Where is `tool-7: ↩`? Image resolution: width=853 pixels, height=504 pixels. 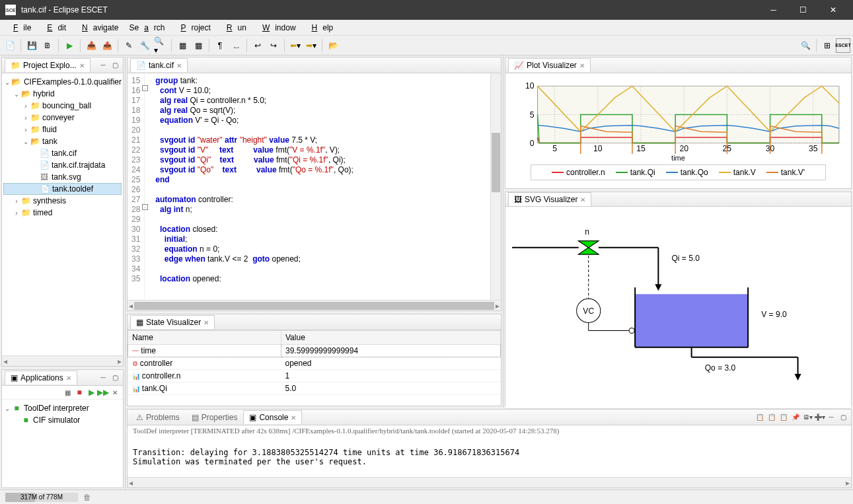 tool-7: ↩ is located at coordinates (258, 46).